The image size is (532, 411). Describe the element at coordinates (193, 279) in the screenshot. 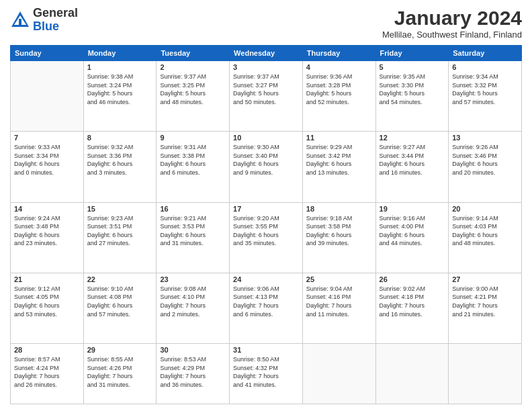

I see `day-number: 23` at that location.